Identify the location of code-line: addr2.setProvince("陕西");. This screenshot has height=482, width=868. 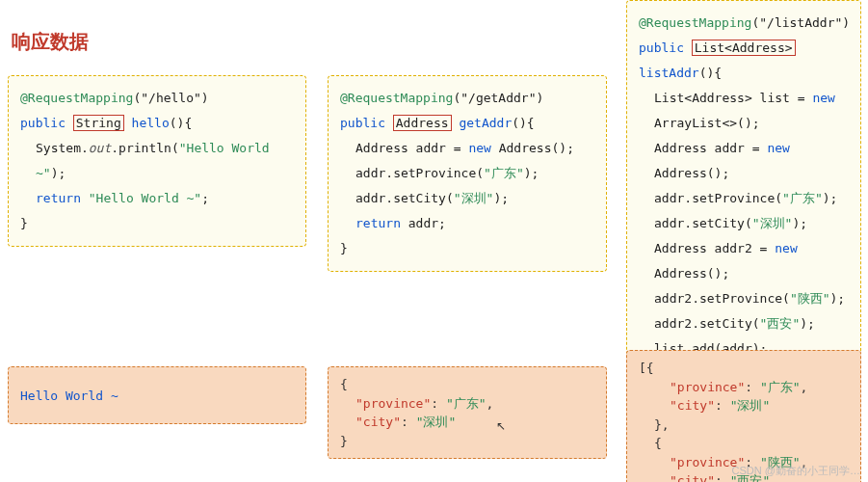
(744, 299).